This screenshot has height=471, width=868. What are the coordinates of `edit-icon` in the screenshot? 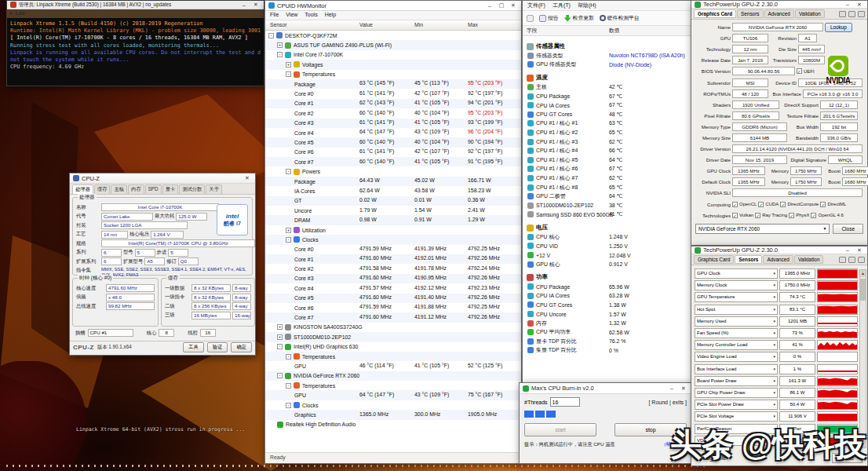 It's located at (531, 19).